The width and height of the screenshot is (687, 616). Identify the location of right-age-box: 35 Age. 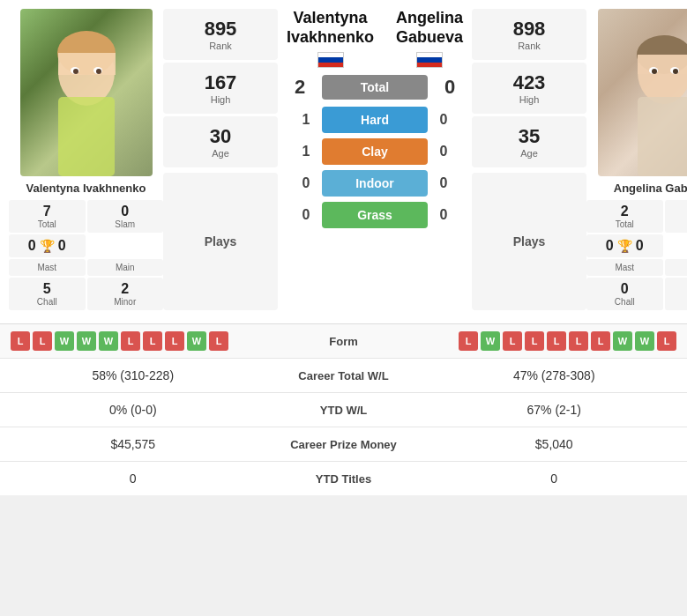
(529, 142).